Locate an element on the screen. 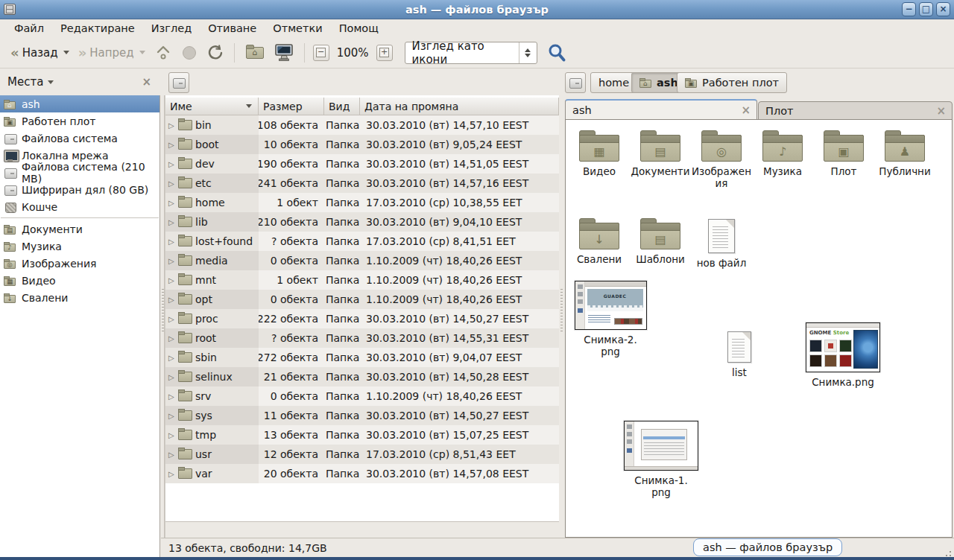 The width and height of the screenshot is (954, 560). image-item-snimka1: Снимка-1. png is located at coordinates (661, 459).